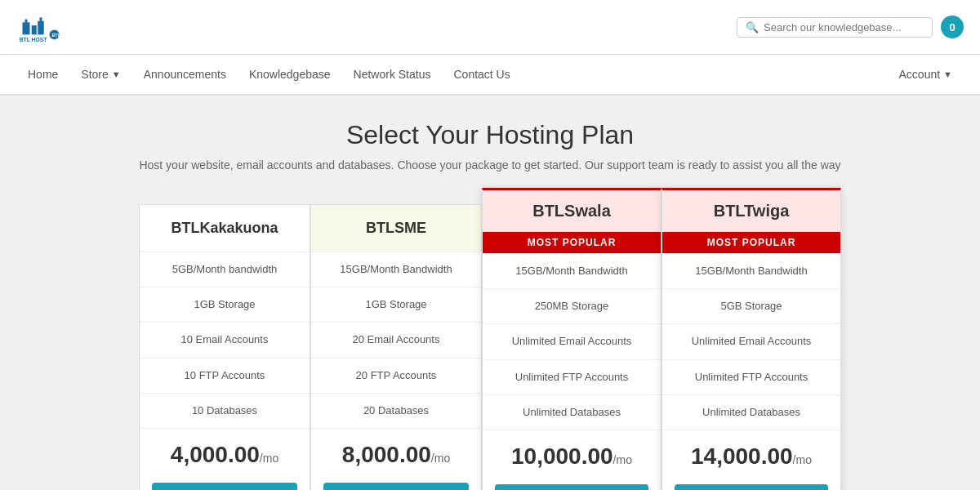  Describe the element at coordinates (952, 27) in the screenshot. I see `cart-badge: 0` at that location.